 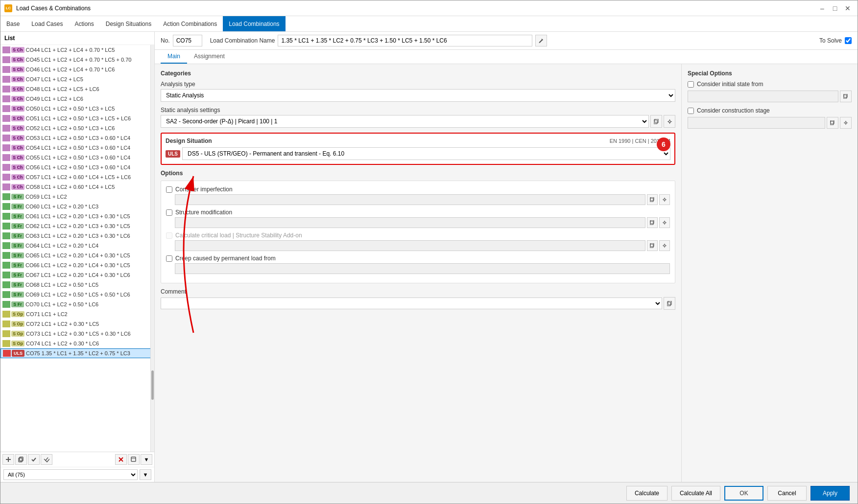 What do you see at coordinates (8, 459) in the screenshot?
I see `new-item-button` at bounding box center [8, 459].